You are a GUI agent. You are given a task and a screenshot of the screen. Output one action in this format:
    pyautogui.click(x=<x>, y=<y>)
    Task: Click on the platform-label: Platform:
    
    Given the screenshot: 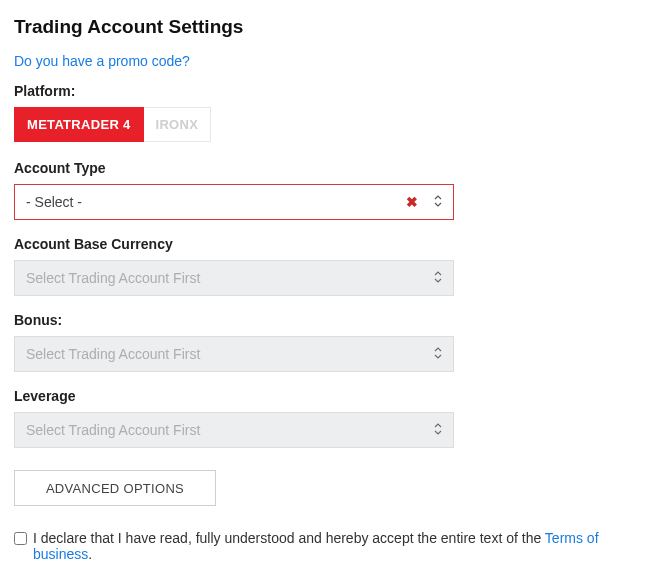 What is the action you would take?
    pyautogui.click(x=330, y=91)
    